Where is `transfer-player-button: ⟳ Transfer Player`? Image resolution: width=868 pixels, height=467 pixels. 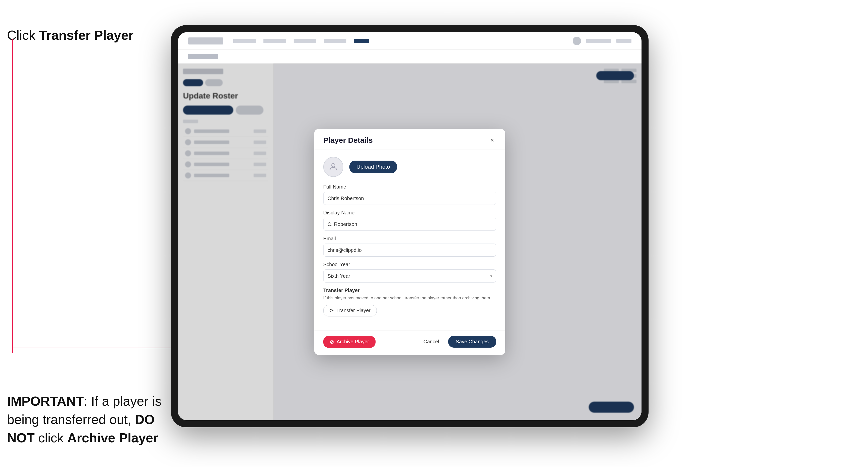
transfer-player-button: ⟳ Transfer Player is located at coordinates (350, 311).